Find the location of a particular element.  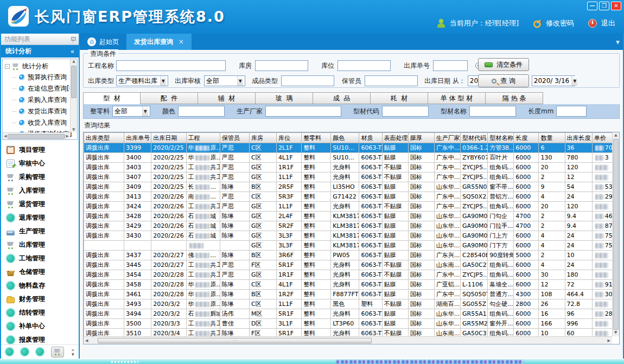

tree-item: 发货出库查询 is located at coordinates (44, 112).